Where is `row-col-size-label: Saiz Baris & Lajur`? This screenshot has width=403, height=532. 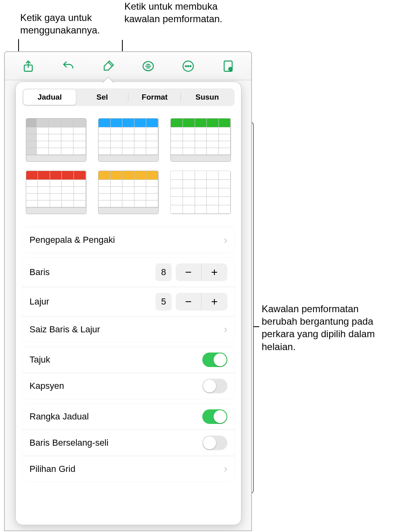 row-col-size-label: Saiz Baris & Lajur is located at coordinates (127, 330).